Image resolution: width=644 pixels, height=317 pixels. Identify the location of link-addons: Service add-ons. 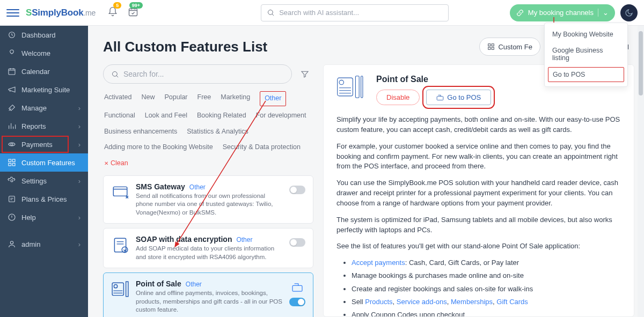
(422, 301).